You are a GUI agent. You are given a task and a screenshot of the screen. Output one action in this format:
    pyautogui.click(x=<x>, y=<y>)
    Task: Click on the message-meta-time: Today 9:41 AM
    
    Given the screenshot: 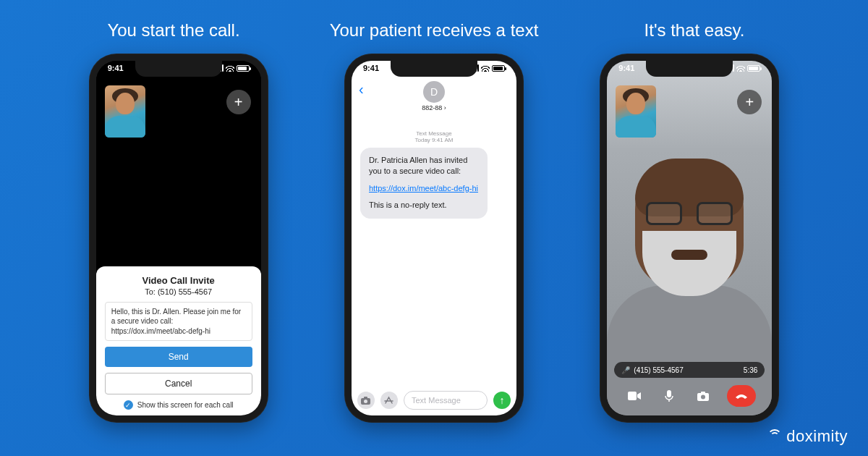 What is the action you would take?
    pyautogui.click(x=434, y=140)
    